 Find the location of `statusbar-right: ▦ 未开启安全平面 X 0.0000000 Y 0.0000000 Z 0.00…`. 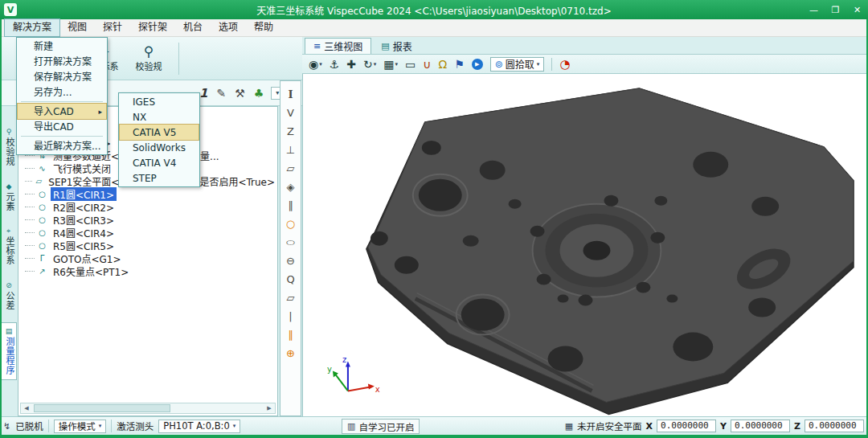

statusbar-right: ▦ 未开启安全平面 X 0.0000000 Y 0.0000000 Z 0.00… is located at coordinates (714, 426).